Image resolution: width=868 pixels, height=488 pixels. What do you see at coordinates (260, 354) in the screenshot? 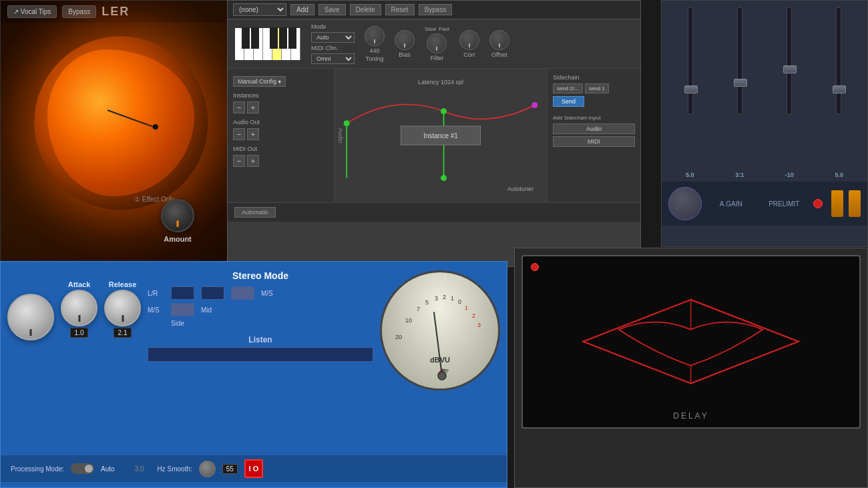
I see `listen-button` at bounding box center [260, 354].